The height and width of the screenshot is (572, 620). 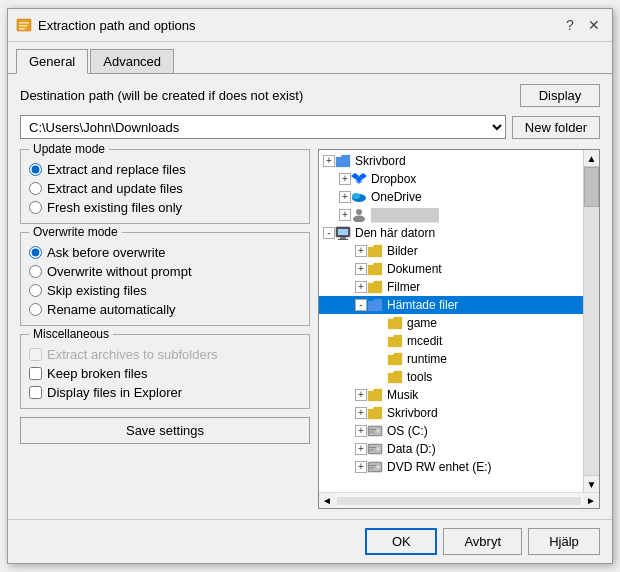 I want to click on new-folder-button: New folder, so click(x=556, y=128).